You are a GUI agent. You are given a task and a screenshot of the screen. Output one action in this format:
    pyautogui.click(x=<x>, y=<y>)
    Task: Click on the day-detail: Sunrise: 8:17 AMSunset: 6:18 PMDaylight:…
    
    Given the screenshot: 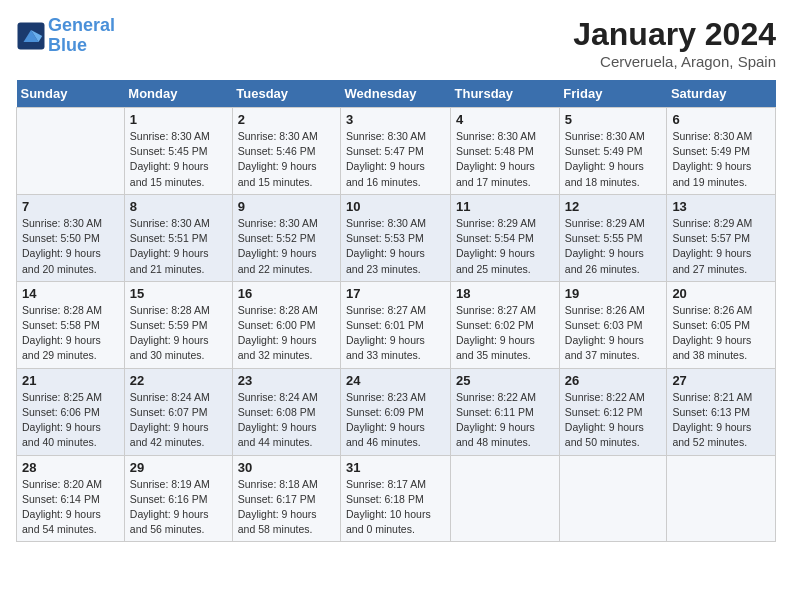 What is the action you would take?
    pyautogui.click(x=396, y=508)
    